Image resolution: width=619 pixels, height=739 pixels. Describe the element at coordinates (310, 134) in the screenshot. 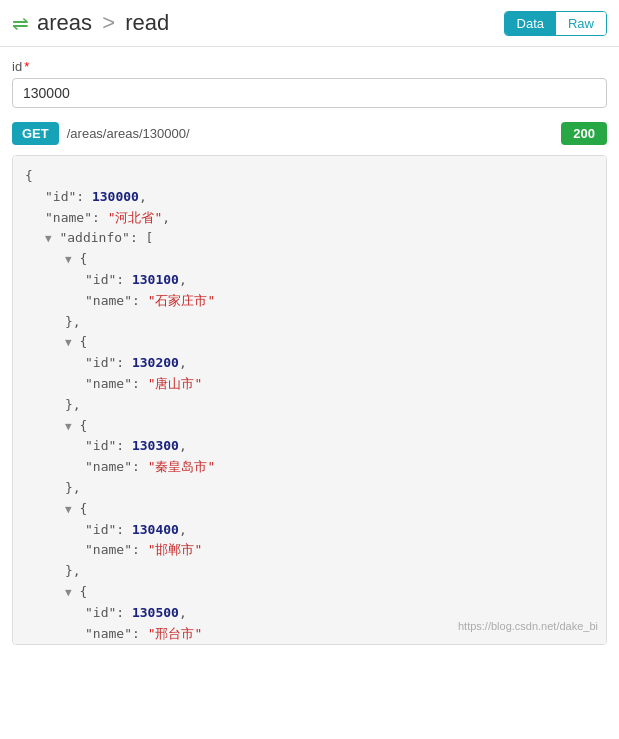

I see `url-bar: GET /areas/areas/130000/ 200` at that location.